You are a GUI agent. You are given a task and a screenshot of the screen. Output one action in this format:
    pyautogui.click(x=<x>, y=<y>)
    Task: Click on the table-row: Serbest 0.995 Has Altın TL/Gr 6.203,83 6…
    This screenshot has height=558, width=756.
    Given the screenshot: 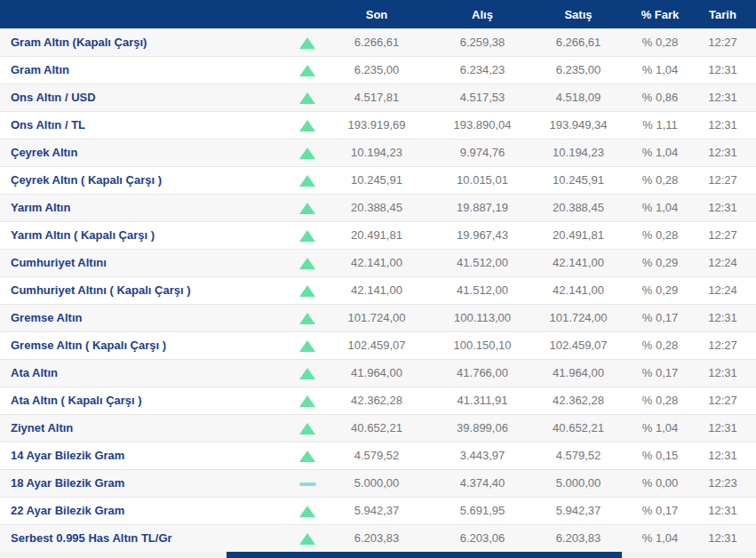 What is the action you would take?
    pyautogui.click(x=378, y=538)
    